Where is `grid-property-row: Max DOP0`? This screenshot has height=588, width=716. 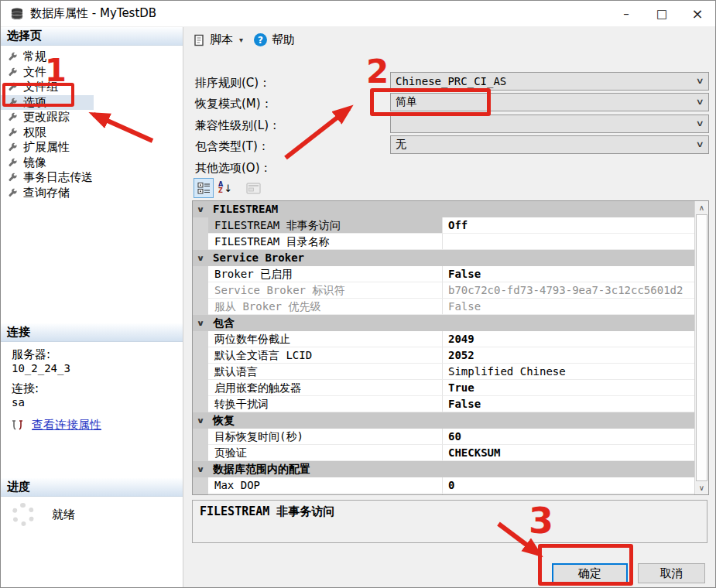 grid-property-row: Max DOP0 is located at coordinates (444, 486).